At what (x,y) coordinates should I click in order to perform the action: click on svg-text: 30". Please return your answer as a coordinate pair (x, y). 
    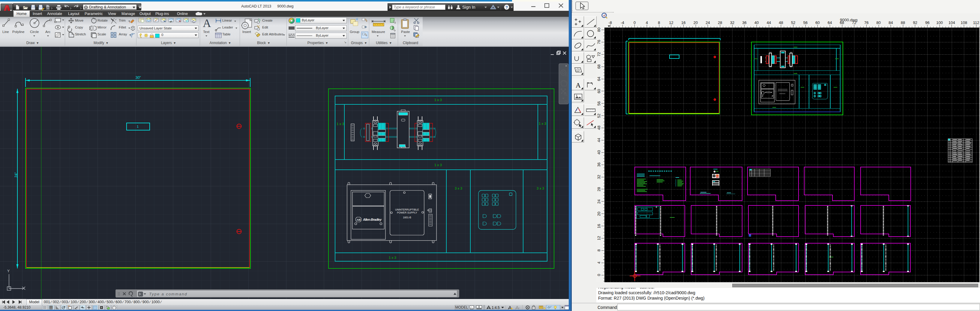
    Looking at the image, I should click on (138, 78).